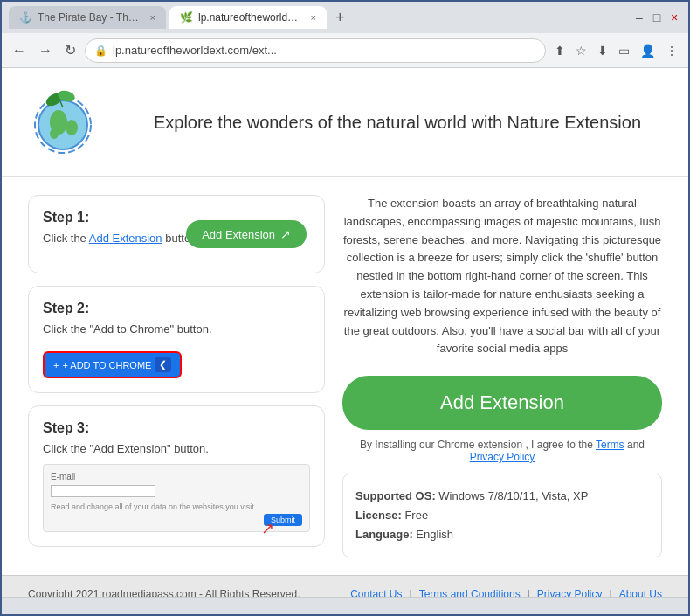 Image resolution: width=690 pixels, height=616 pixels. What do you see at coordinates (45, 51) in the screenshot?
I see `forward-button: →` at bounding box center [45, 51].